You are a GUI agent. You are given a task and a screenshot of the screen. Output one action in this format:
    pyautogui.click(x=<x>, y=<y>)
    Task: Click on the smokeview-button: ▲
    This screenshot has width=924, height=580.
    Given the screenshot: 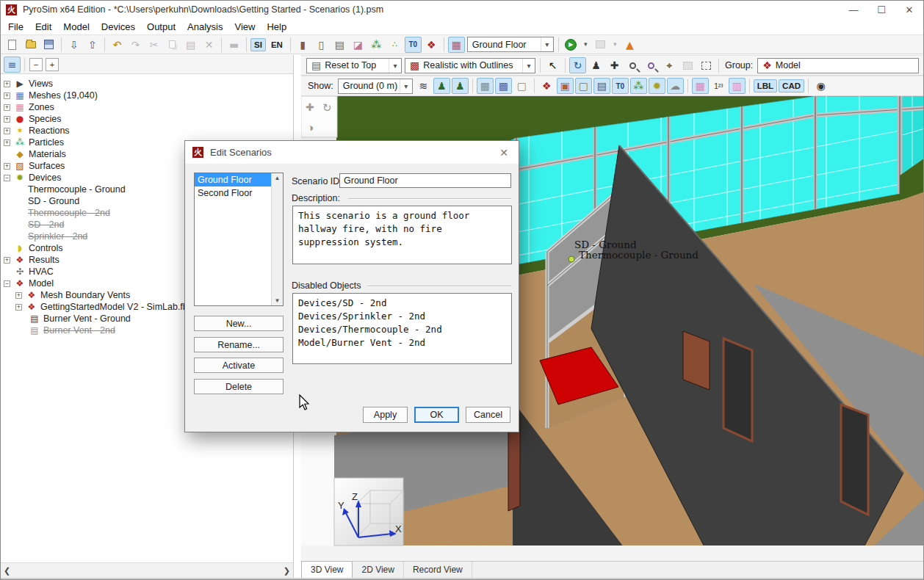 What is the action you would take?
    pyautogui.click(x=630, y=45)
    